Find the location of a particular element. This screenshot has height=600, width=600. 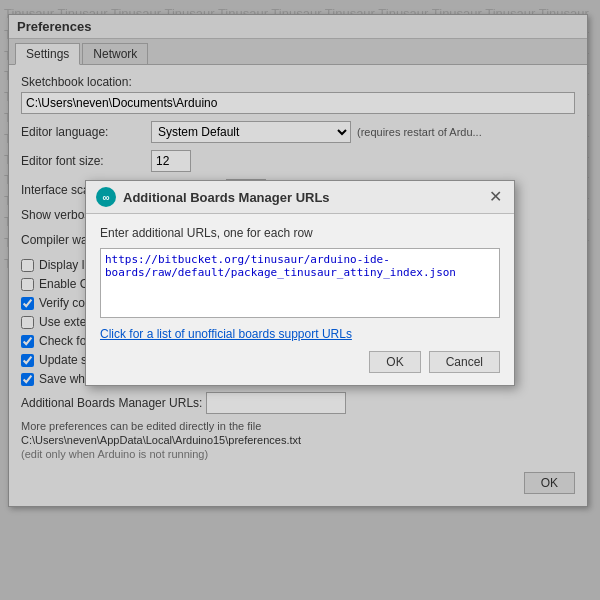

modal-titlebar: ∞ Additional Boards Manager URLs ✕ is located at coordinates (300, 198).